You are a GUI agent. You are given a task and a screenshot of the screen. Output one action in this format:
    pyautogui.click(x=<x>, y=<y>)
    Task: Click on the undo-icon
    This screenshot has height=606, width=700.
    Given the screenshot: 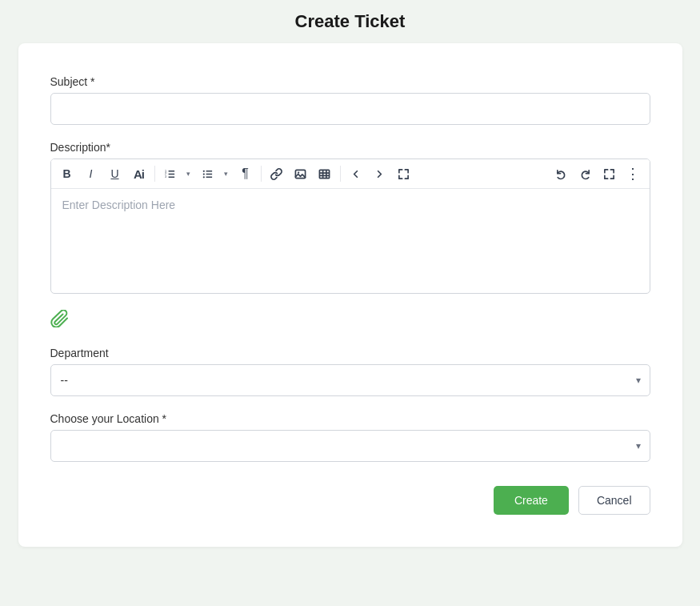 What is the action you would take?
    pyautogui.click(x=562, y=175)
    